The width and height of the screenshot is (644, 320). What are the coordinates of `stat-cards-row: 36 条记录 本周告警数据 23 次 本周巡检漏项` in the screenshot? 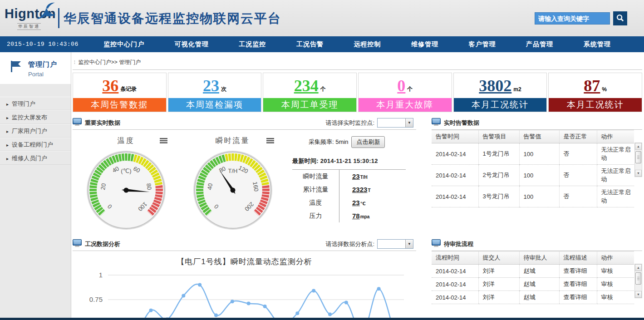 It's located at (358, 93).